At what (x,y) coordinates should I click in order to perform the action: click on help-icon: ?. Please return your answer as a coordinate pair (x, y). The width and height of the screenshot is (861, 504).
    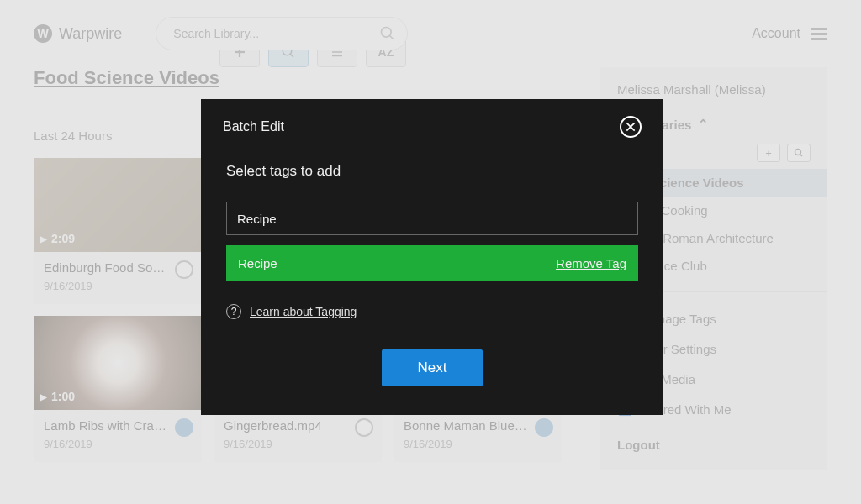
    Looking at the image, I should click on (234, 312).